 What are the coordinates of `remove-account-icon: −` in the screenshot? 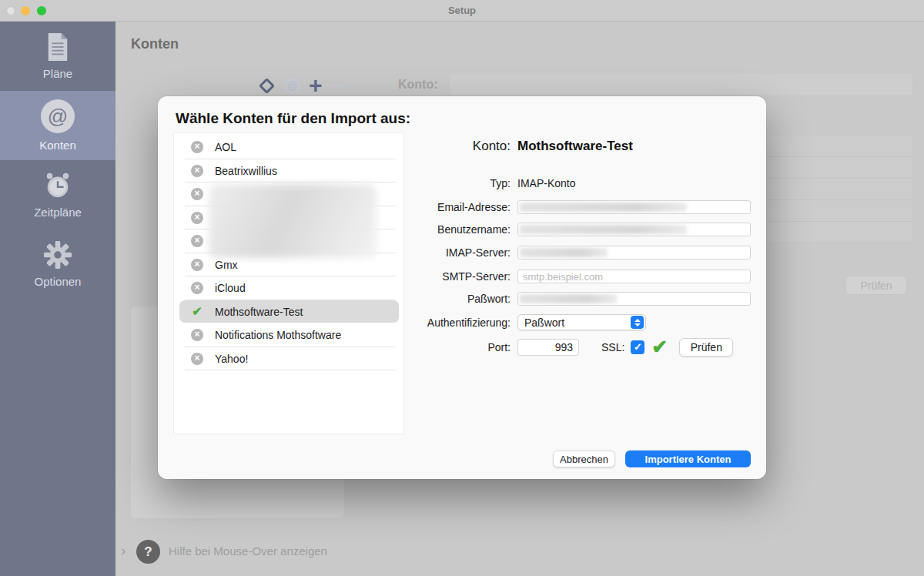 It's located at (338, 85).